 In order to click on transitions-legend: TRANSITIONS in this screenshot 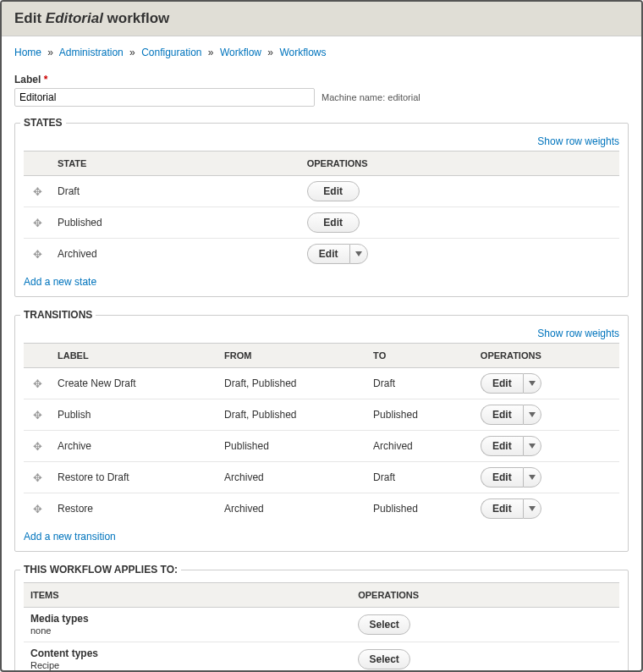, I will do `click(58, 315)`.